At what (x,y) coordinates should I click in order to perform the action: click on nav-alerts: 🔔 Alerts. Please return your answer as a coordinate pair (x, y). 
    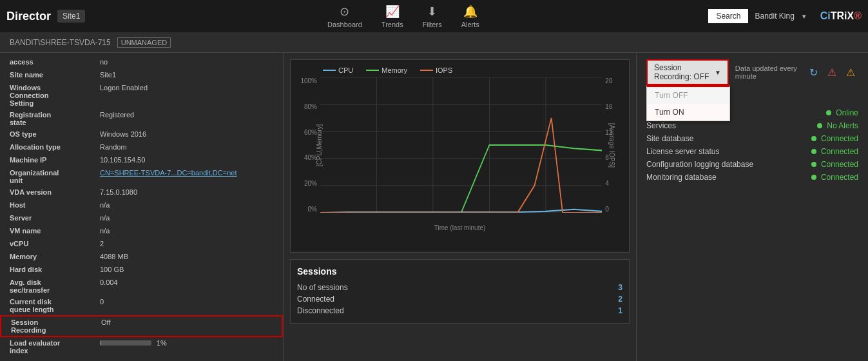
    Looking at the image, I should click on (470, 17).